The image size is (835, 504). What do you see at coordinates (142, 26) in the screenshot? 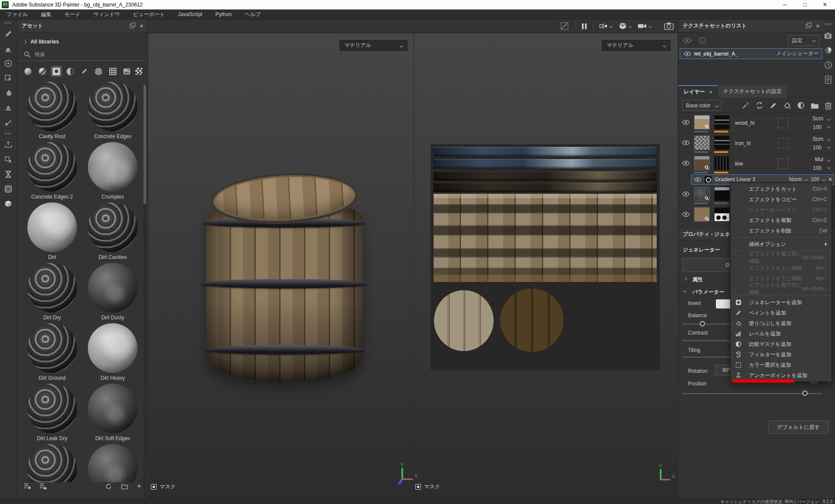
I see `close-panel-icon: ×` at bounding box center [142, 26].